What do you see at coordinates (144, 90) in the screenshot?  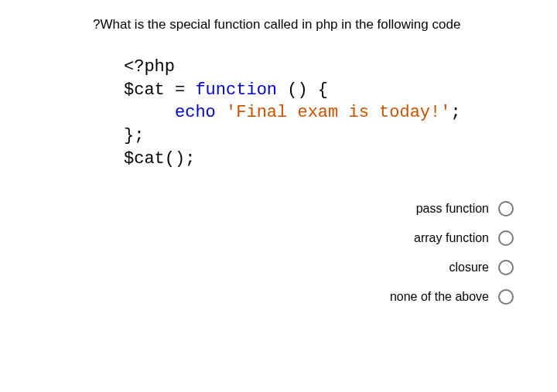 I see `code-var-cat: $cat` at bounding box center [144, 90].